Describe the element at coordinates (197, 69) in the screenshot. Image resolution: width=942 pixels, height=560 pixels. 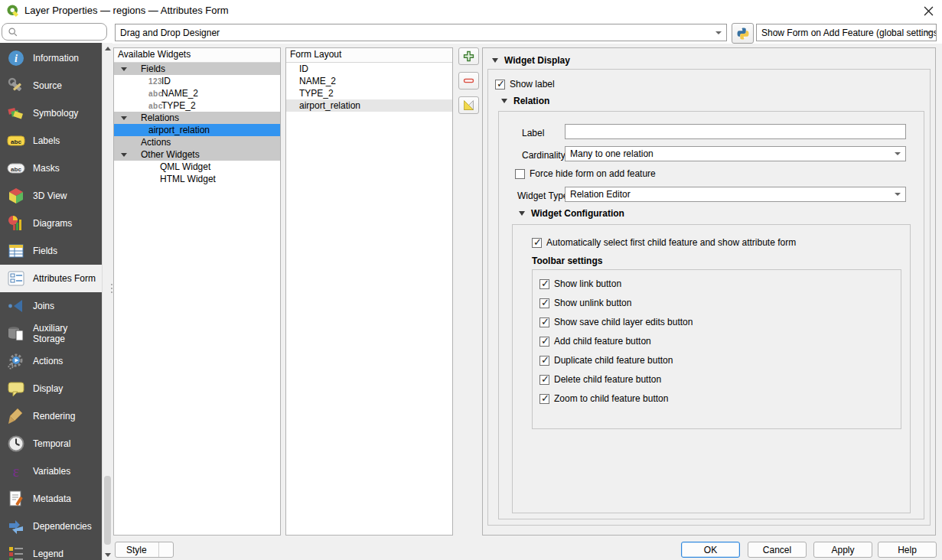
I see `tree-group-fields: Fields` at that location.